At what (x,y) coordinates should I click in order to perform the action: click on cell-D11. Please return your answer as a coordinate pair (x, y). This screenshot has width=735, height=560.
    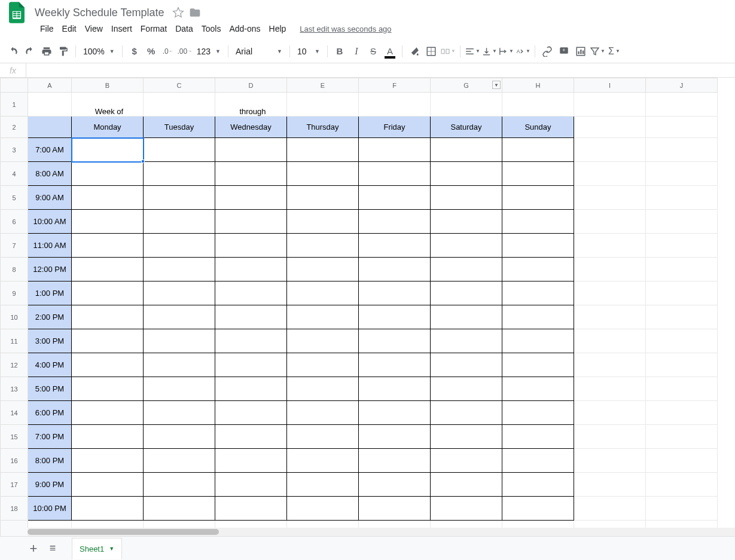
    Looking at the image, I should click on (251, 341).